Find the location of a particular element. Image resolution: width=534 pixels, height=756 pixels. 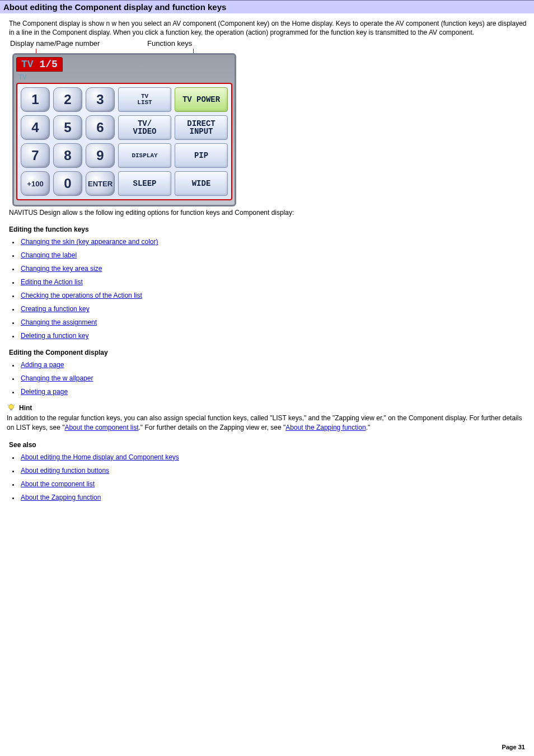

round-key: 6 is located at coordinates (100, 128).